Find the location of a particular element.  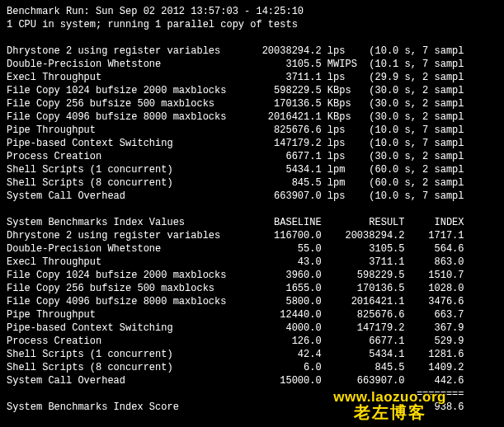

index-row: System Call Overhead 15000.0 663907.0 44… is located at coordinates (252, 381).